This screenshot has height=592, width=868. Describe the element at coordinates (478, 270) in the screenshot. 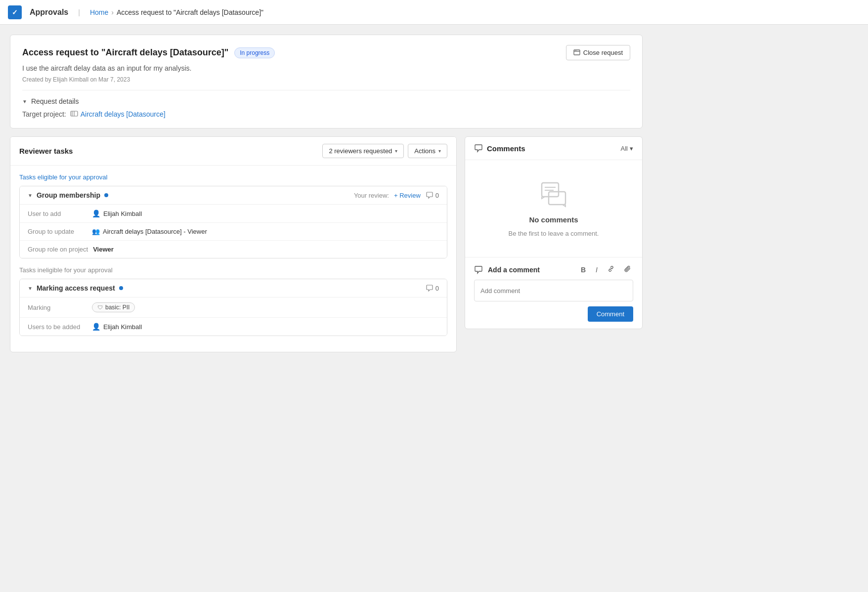

I see `comment-add-icon` at that location.